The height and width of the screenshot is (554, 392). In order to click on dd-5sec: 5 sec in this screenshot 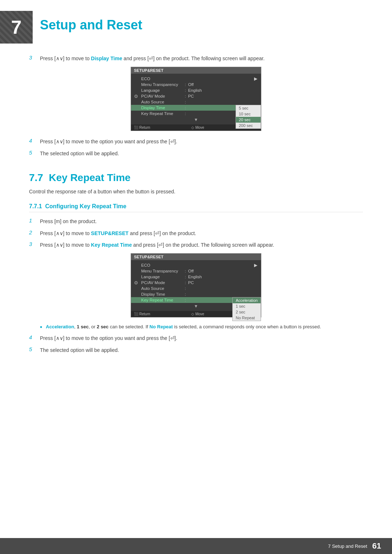, I will do `click(248, 108)`.